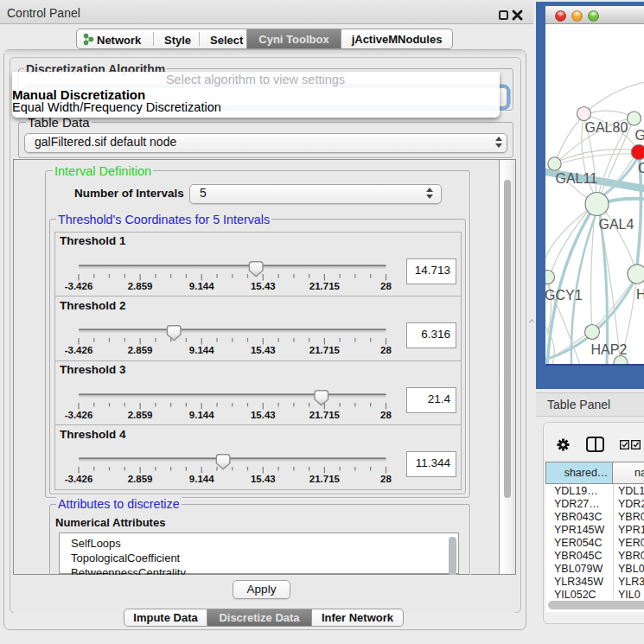 The width and height of the screenshot is (644, 644). What do you see at coordinates (640, 135) in the screenshot?
I see `svg-text: GA` at bounding box center [640, 135].